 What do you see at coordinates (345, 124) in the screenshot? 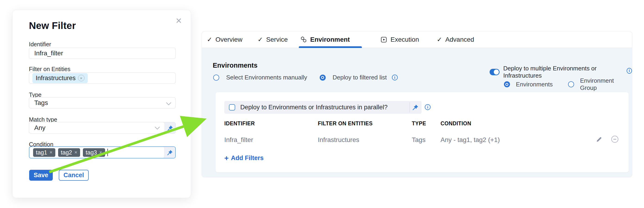
I see `table-header-filter-on-entities: FILTER ON ENTITIES` at bounding box center [345, 124].